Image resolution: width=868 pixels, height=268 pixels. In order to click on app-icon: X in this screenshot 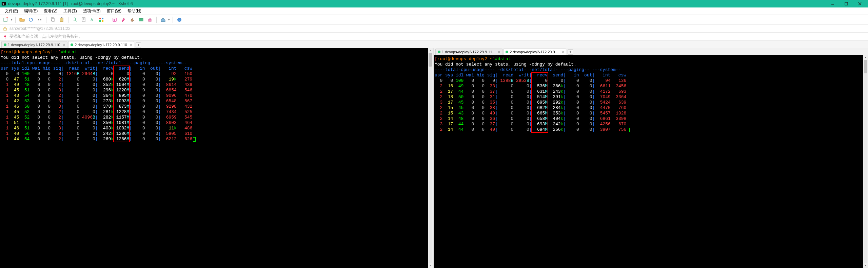, I will do `click(4, 4)`.